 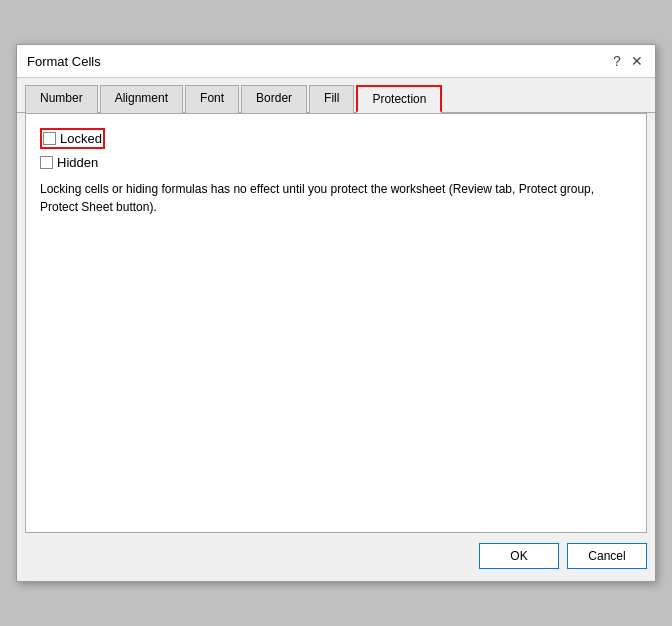 I want to click on hidden-label: Hidden, so click(x=78, y=162).